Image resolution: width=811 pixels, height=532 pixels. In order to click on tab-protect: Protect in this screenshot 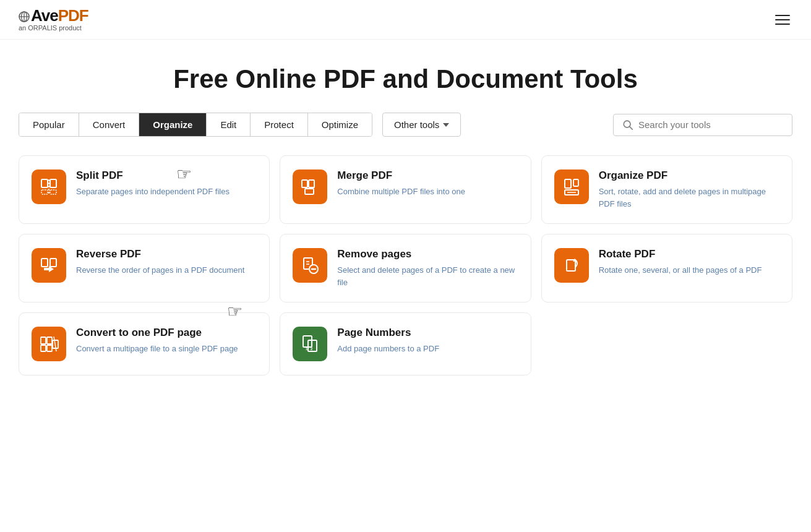, I will do `click(280, 125)`.